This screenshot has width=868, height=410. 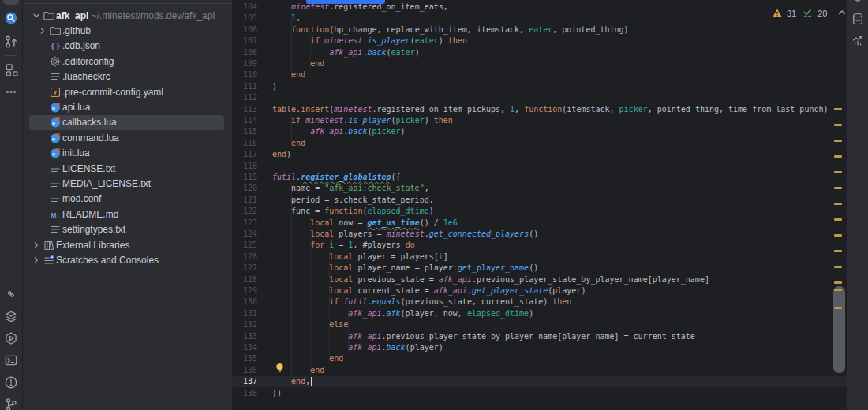 I want to click on intention-bulb-icon, so click(x=279, y=368).